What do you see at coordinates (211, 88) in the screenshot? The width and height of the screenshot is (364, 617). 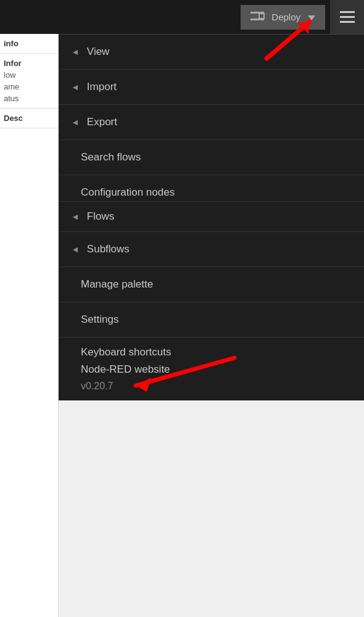 I see `menu-item-import: ◄ Import` at bounding box center [211, 88].